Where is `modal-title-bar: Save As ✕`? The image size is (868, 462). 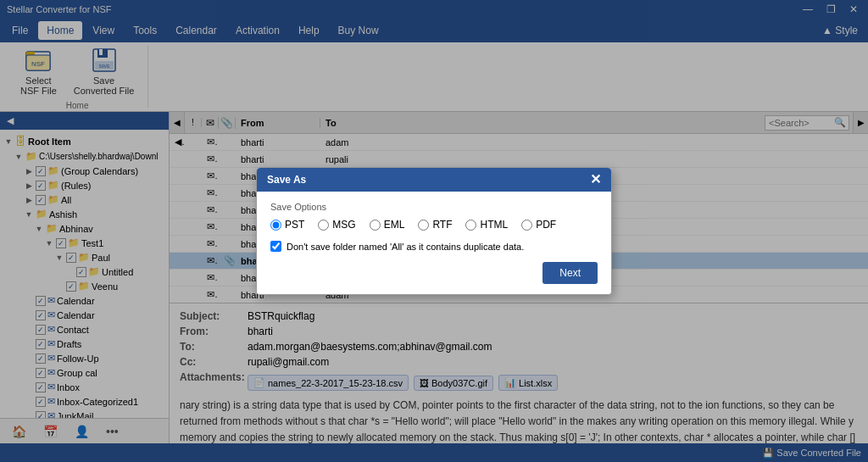 modal-title-bar: Save As ✕ is located at coordinates (434, 180).